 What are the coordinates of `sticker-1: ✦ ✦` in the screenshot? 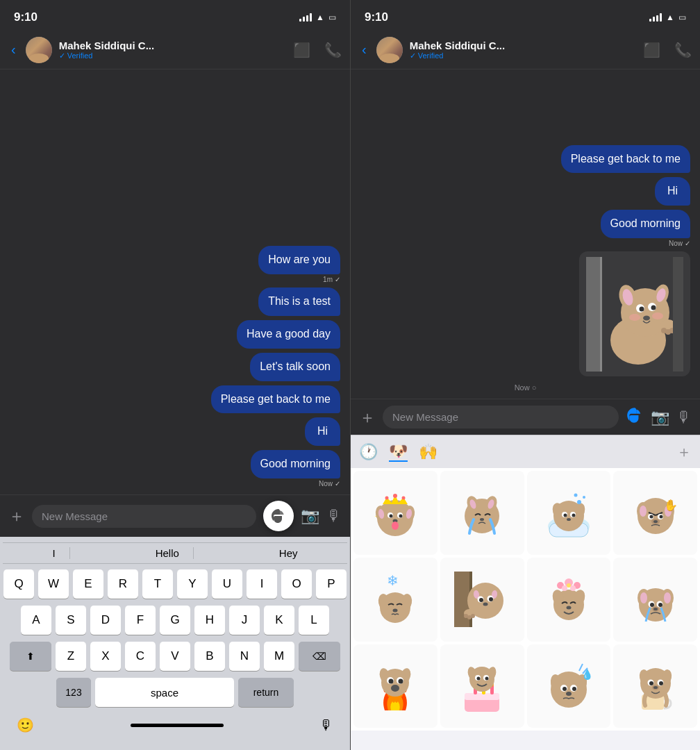 It's located at (396, 512).